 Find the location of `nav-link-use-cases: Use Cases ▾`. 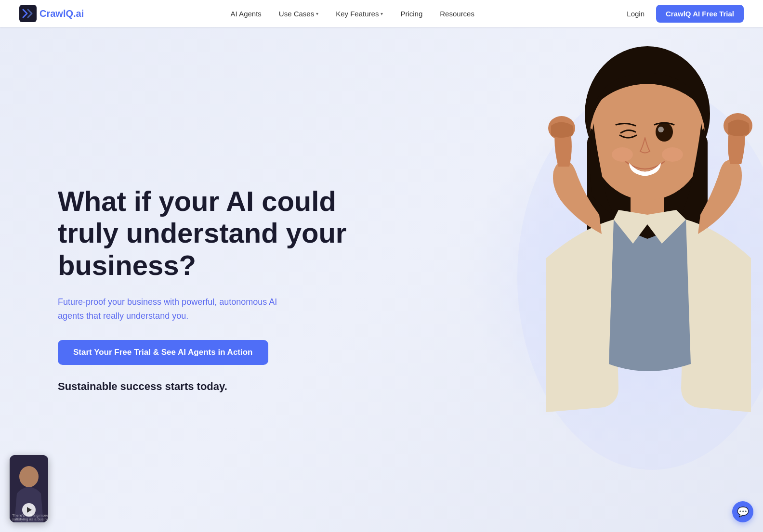

nav-link-use-cases: Use Cases ▾ is located at coordinates (299, 13).